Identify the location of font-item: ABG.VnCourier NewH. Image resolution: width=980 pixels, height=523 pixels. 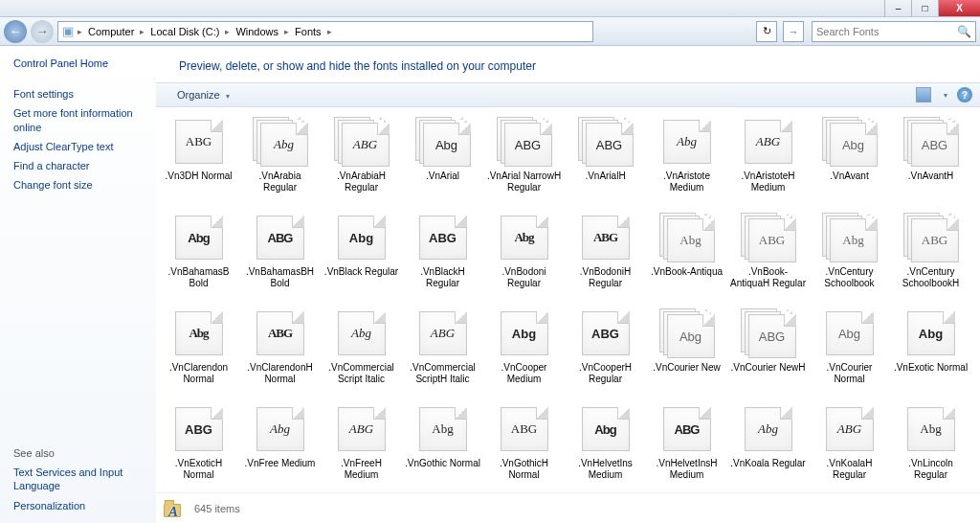
(768, 356).